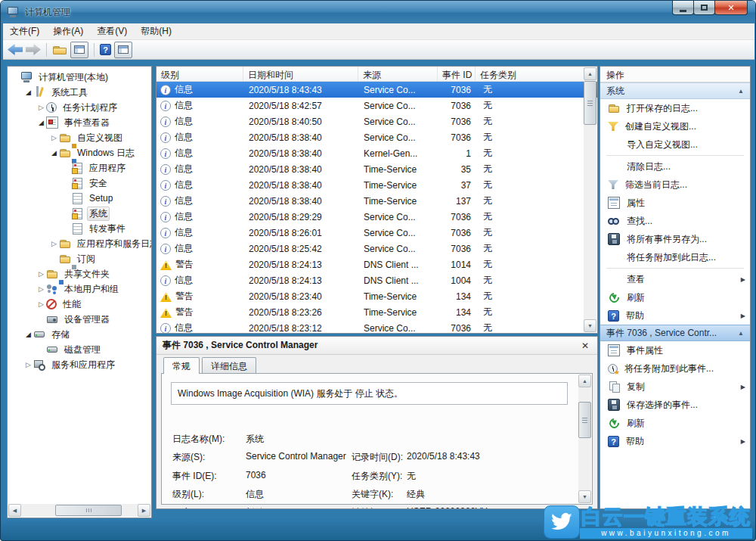 Image resolution: width=756 pixels, height=541 pixels. What do you see at coordinates (79, 153) in the screenshot?
I see `tree-item: ◢Windows 日志` at bounding box center [79, 153].